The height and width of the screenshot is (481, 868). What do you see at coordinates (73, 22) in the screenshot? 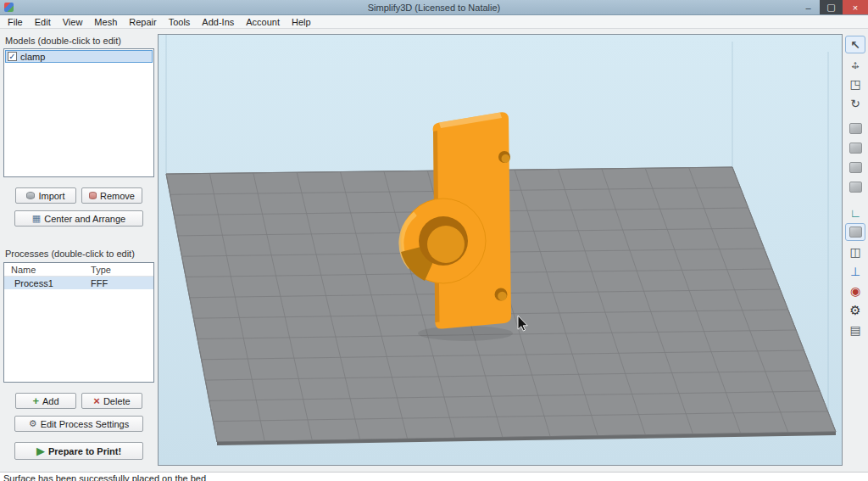
I see `menu-item-view: View` at bounding box center [73, 22].